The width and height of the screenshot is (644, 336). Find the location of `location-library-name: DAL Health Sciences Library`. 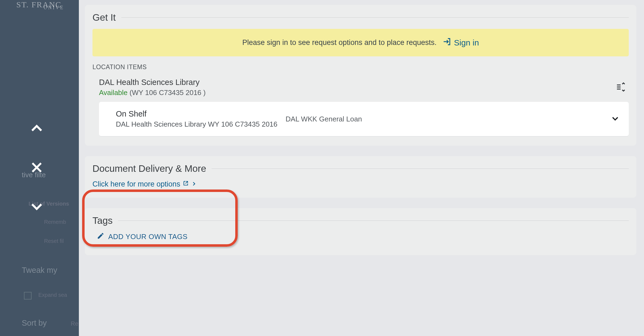

location-library-name: DAL Health Sciences Library is located at coordinates (152, 82).